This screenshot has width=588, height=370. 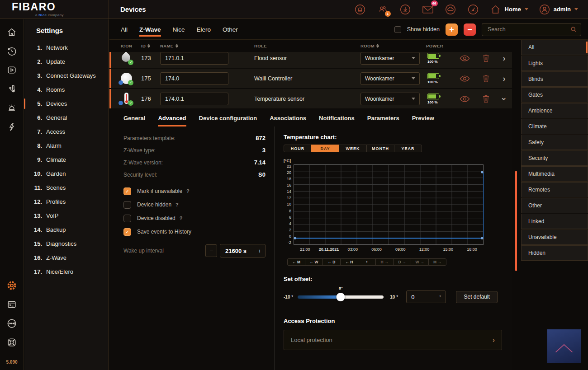 What do you see at coordinates (555, 237) in the screenshot?
I see `category-unavailable: Unavailable` at bounding box center [555, 237].